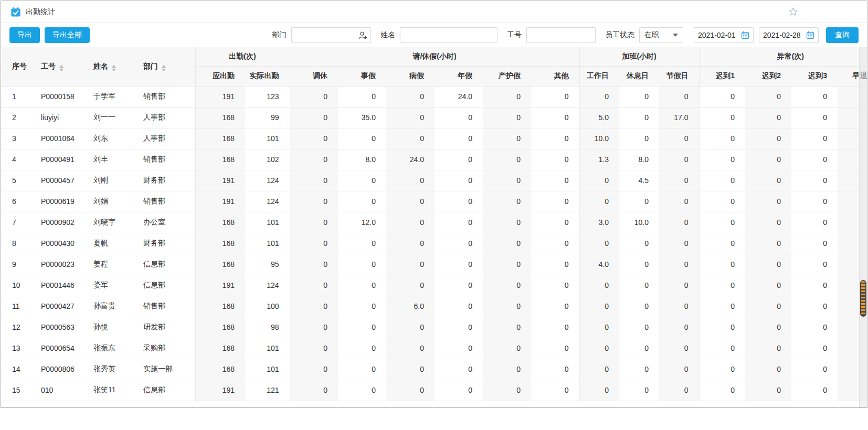  What do you see at coordinates (449, 35) in the screenshot?
I see `name-input` at bounding box center [449, 35].